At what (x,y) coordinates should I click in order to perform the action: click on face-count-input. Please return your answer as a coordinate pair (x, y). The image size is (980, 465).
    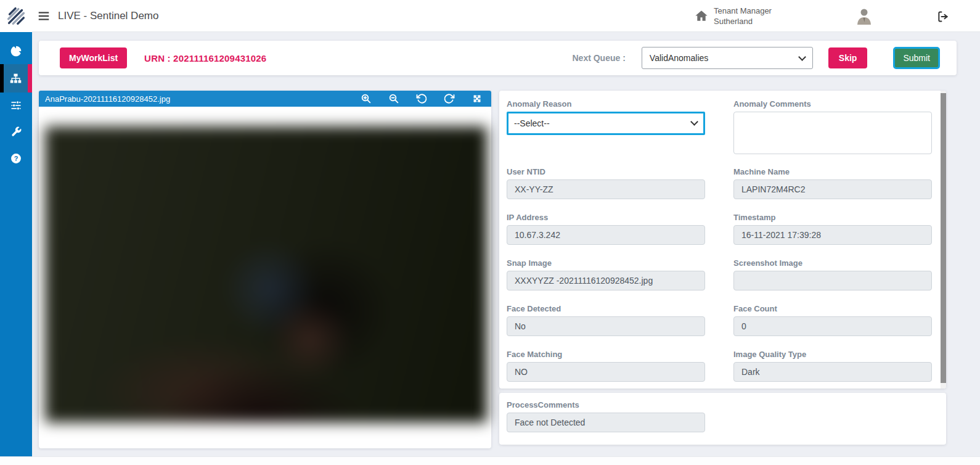
    Looking at the image, I should click on (833, 326).